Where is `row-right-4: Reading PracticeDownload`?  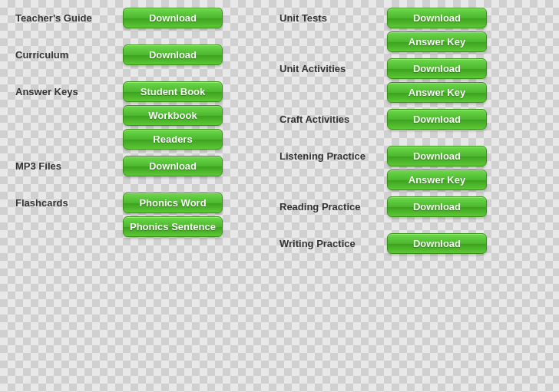 row-right-4: Reading PracticeDownload is located at coordinates (412, 212).